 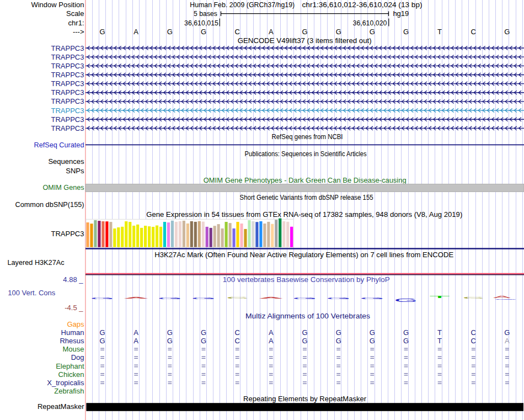 I want to click on svg-text: OMIM Genes, so click(x=64, y=188).